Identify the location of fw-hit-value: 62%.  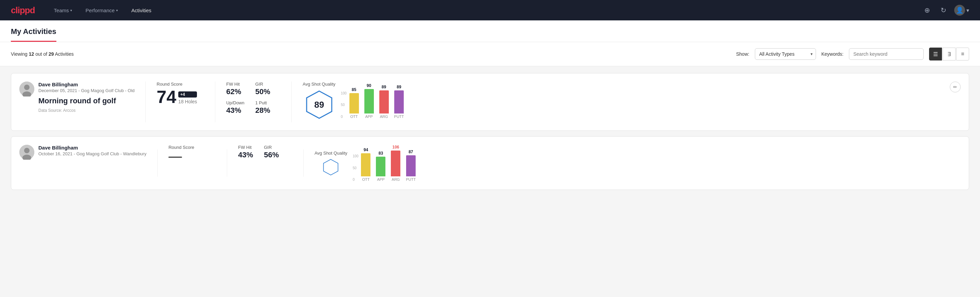
(235, 92).